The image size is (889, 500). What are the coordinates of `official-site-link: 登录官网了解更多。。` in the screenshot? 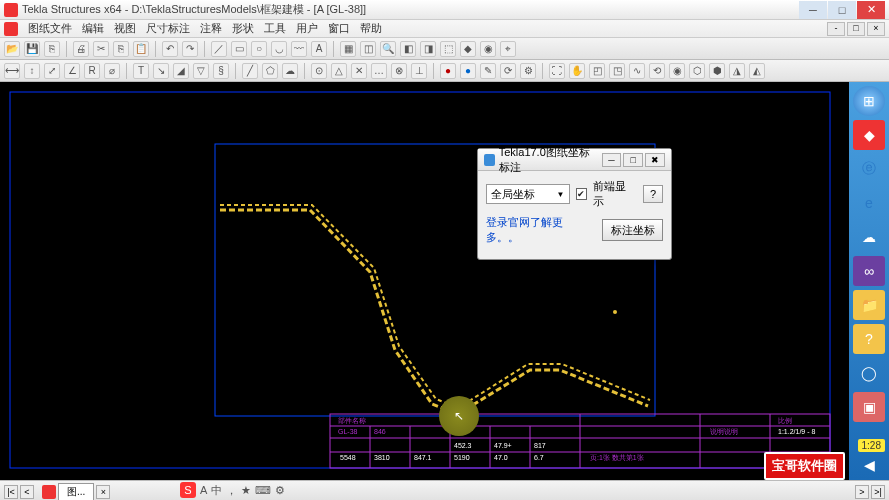 It's located at (538, 230).